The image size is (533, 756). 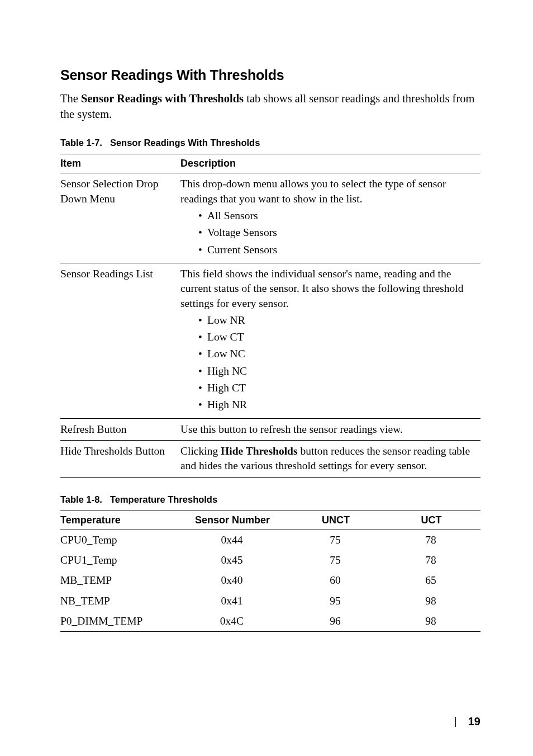 What do you see at coordinates (337, 405) in the screenshot?
I see `bullet: High NR` at bounding box center [337, 405].